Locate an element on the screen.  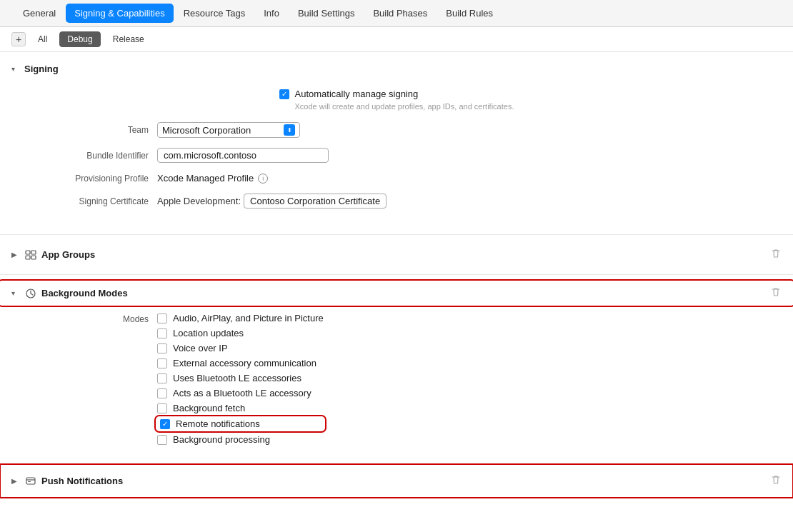
filter-bar: + All Debug Release is located at coordinates (396, 40).